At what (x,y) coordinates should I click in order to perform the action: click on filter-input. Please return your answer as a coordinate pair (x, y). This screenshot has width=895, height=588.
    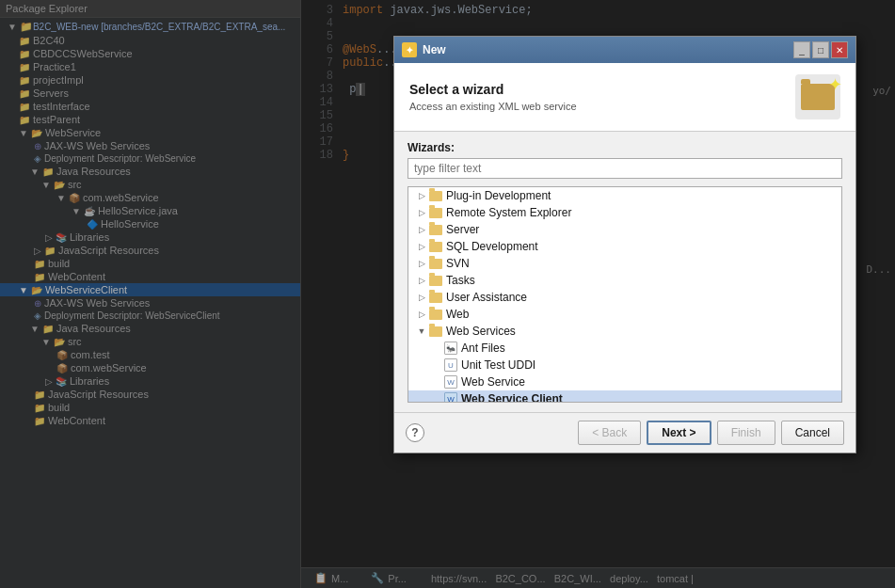
    Looking at the image, I should click on (625, 168).